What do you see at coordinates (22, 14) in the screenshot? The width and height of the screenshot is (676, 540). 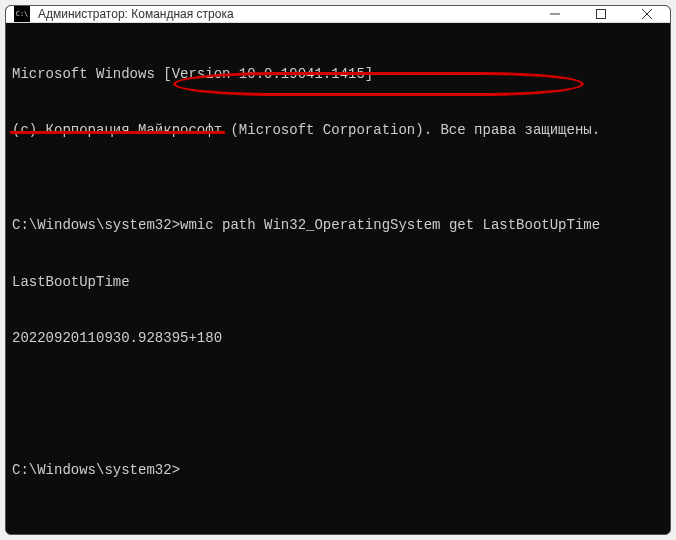 I see `cmd-icon: C:\` at bounding box center [22, 14].